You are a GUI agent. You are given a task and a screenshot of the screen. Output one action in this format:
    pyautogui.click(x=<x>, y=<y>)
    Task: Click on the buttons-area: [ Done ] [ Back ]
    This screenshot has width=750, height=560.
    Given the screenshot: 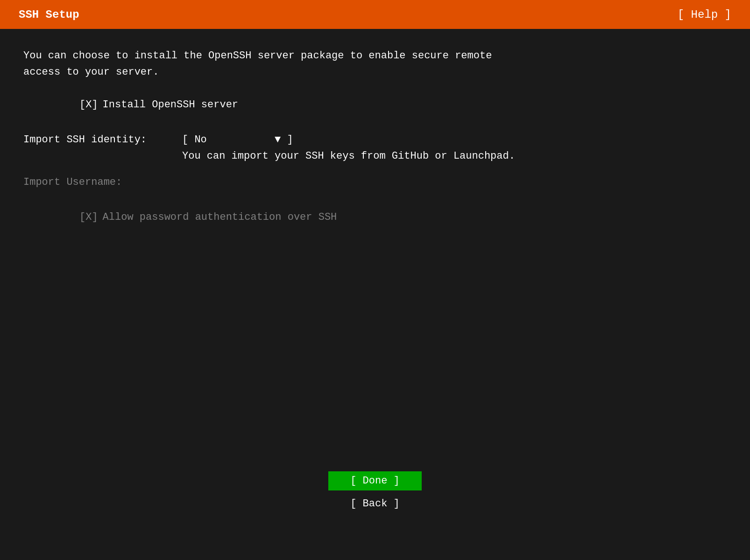 What is the action you would take?
    pyautogui.click(x=375, y=492)
    